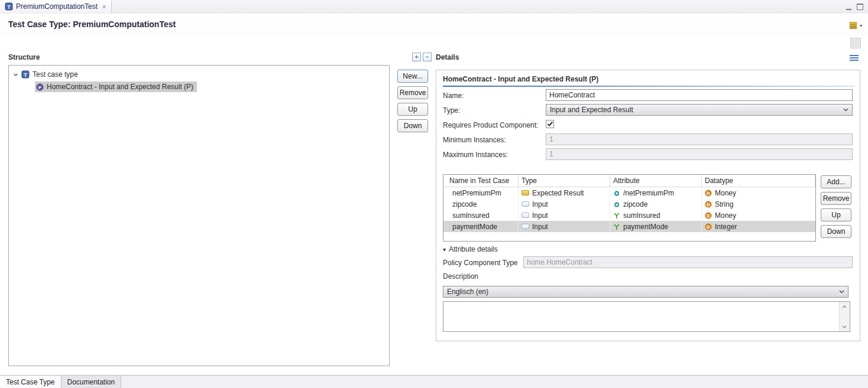 Image resolution: width=868 pixels, height=388 pixels. I want to click on editor-tab: T PremiumComputationTest ×, so click(56, 6).